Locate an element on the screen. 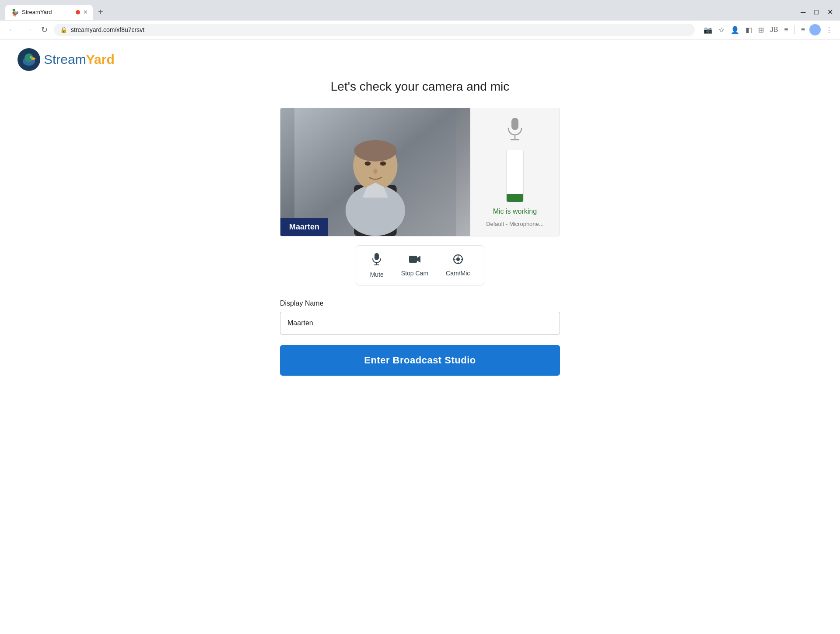 Image resolution: width=840 pixels, height=634 pixels. browser-tab: 🦆 StreamYard × is located at coordinates (49, 12).